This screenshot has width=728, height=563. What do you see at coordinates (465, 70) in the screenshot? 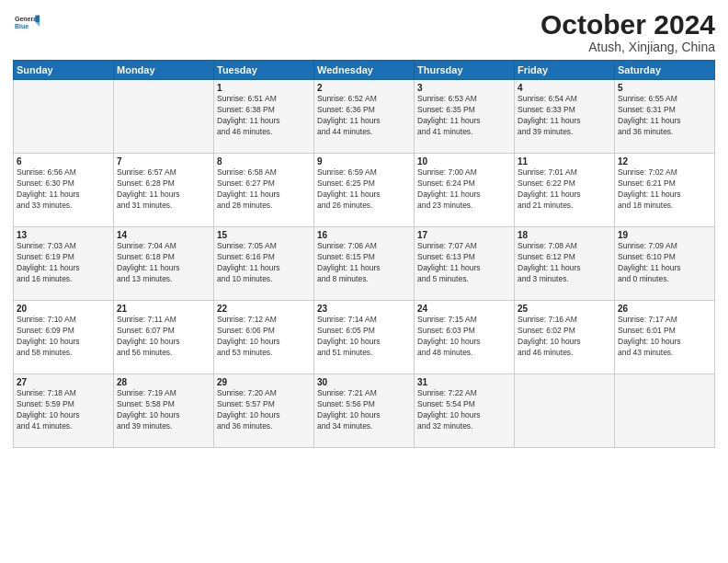
I see `col-thursday: Thursday` at bounding box center [465, 70].